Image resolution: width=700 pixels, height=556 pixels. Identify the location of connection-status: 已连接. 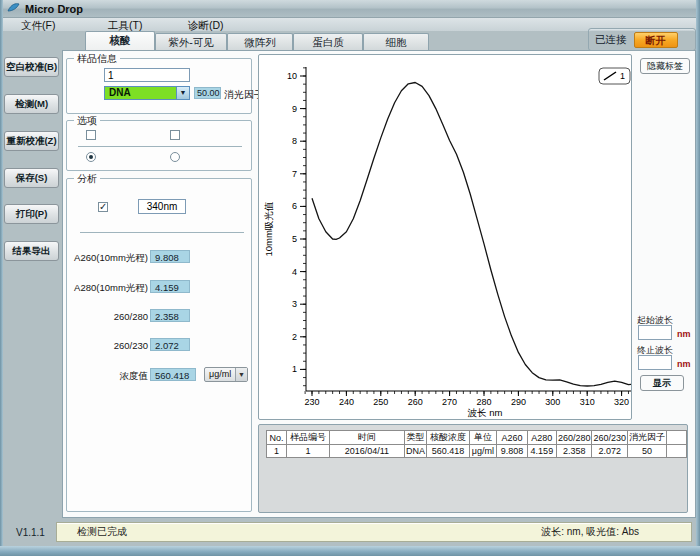
(611, 40).